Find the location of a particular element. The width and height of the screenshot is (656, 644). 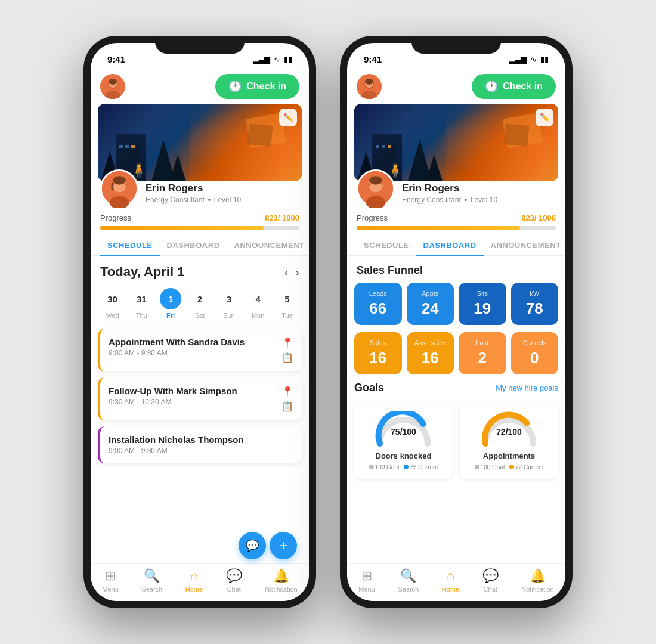

appt-content: Appointment With Sandra Davis 9:00 AM - … is located at coordinates (193, 347).